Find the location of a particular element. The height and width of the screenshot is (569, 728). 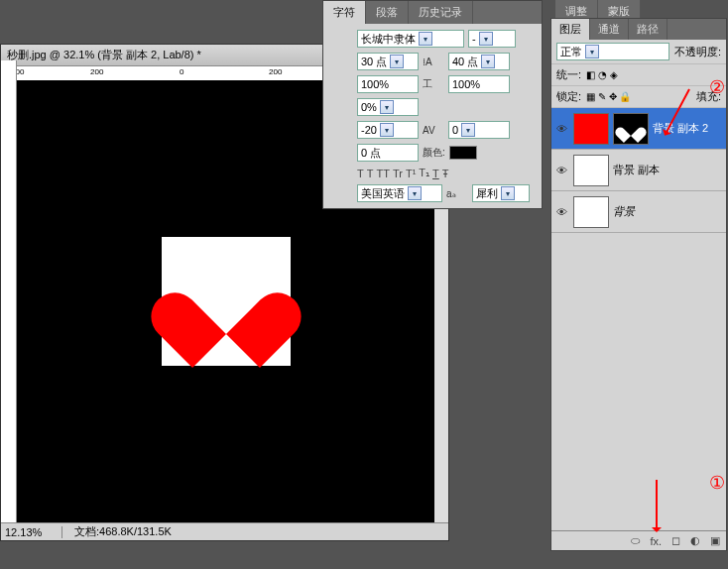

opacity-label: 不透明度: is located at coordinates (698, 52).